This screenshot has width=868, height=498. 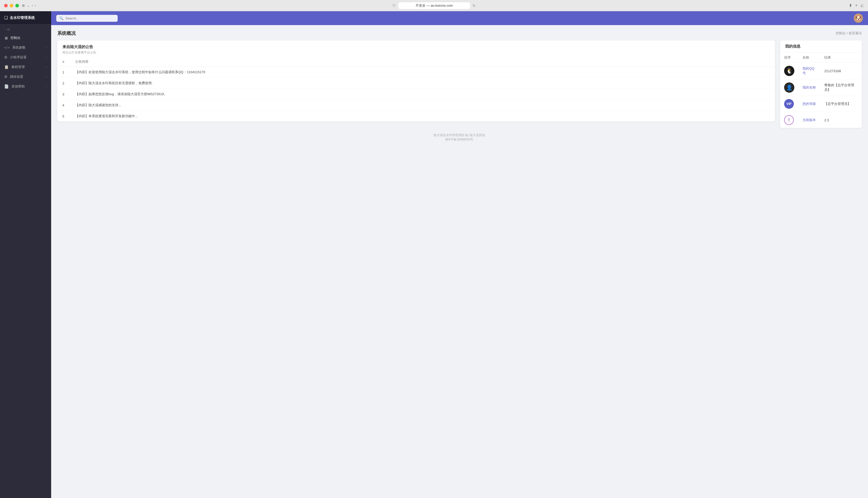 I want to click on table-row: 1 【内容】欢迎使用陆大湿去水印系统，使用过程中如有什么问题请联系QQ：1104…, so click(x=416, y=72).